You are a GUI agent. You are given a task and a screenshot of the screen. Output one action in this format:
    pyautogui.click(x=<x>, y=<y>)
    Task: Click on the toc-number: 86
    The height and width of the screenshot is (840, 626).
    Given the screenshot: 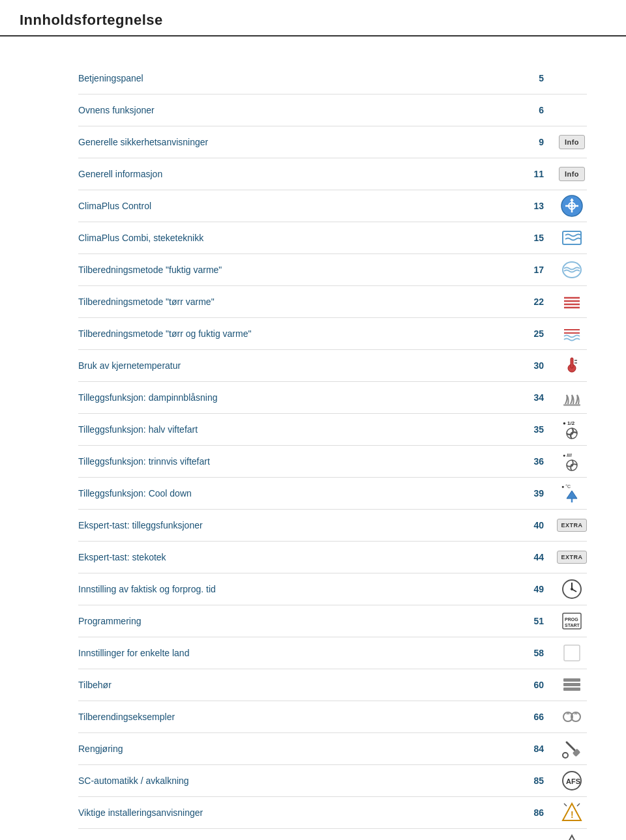 What is the action you would take?
    pyautogui.click(x=528, y=813)
    